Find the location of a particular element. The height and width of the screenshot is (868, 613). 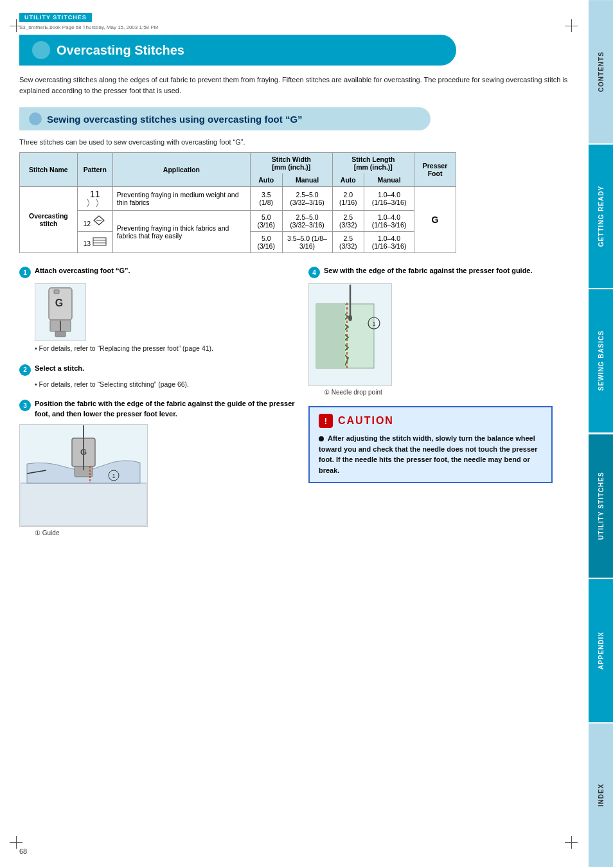

page-number: 68 is located at coordinates (23, 851).